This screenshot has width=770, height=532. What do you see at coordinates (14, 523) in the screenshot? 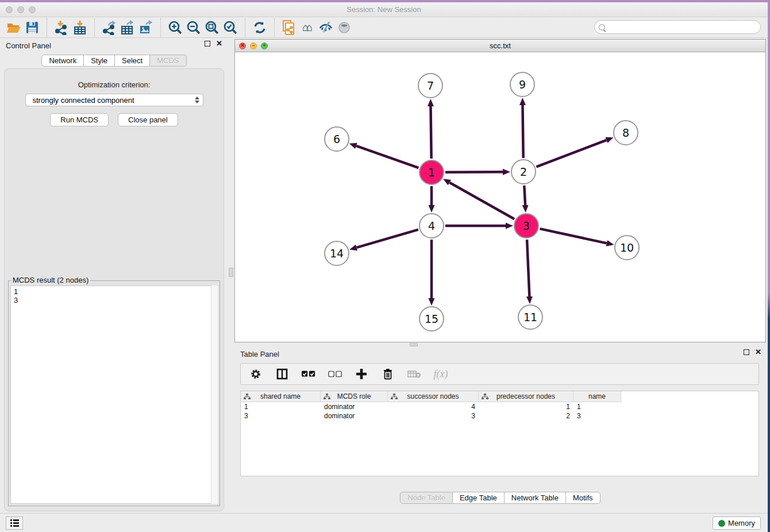
I see `task-history-button` at bounding box center [14, 523].